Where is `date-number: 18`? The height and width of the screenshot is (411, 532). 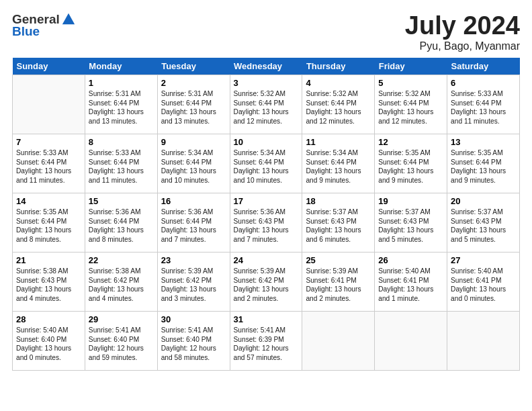 date-number: 18 is located at coordinates (339, 201).